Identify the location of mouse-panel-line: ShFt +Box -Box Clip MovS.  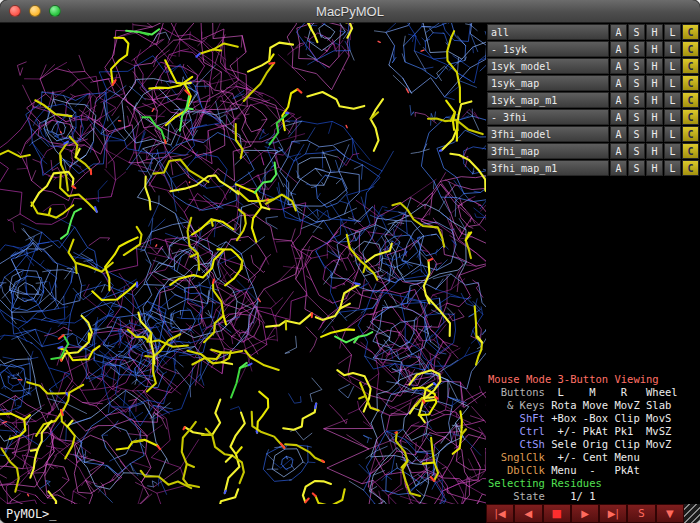
(593, 418).